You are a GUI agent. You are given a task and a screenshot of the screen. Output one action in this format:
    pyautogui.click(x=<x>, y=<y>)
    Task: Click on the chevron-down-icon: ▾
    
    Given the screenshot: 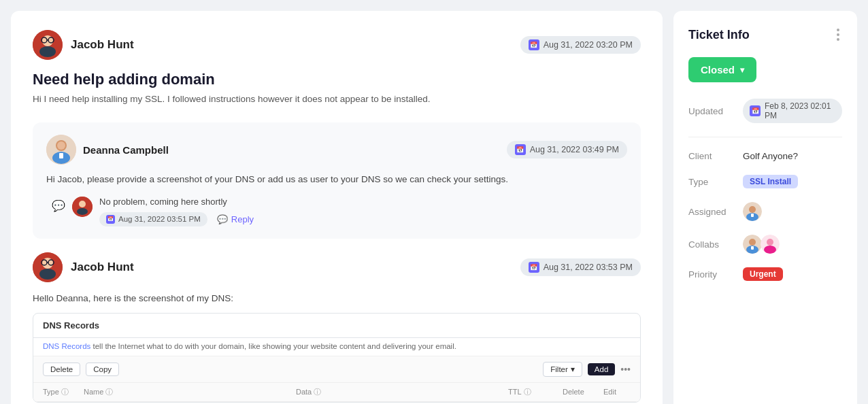 What is the action you would take?
    pyautogui.click(x=742, y=70)
    